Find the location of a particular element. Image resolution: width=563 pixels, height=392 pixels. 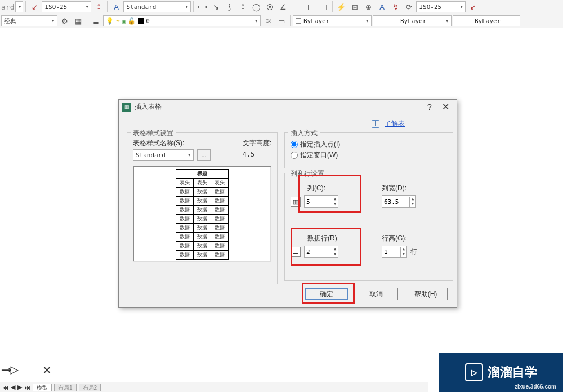

watermark-url: zixue.3d66.com is located at coordinates (535, 386).